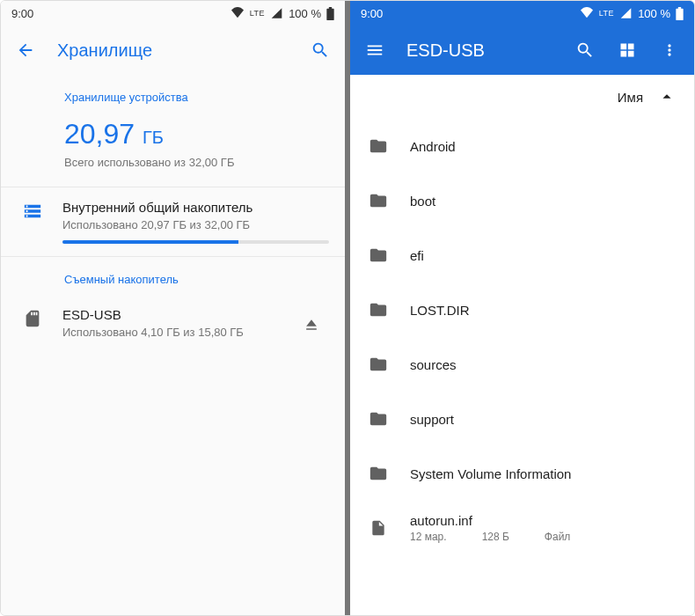 The image size is (695, 616). I want to click on file-row: autorun.inf12 мар.128 БФайл, so click(523, 528).